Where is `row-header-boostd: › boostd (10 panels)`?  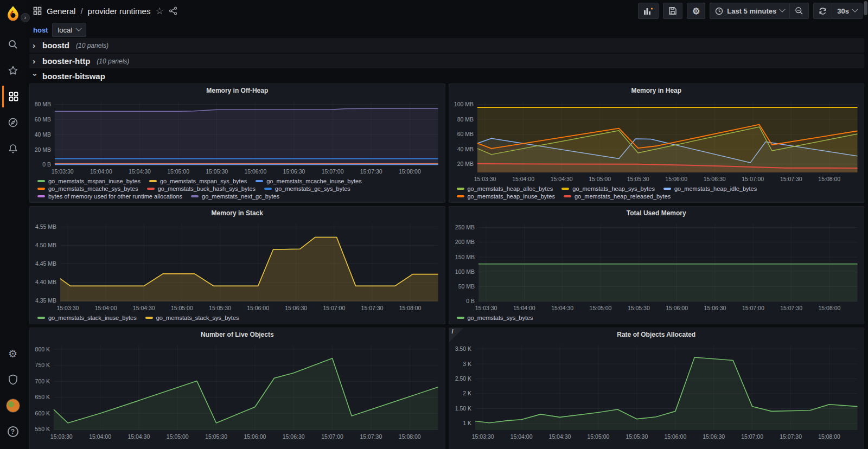
row-header-boostd: › boostd (10 panels) is located at coordinates (447, 46).